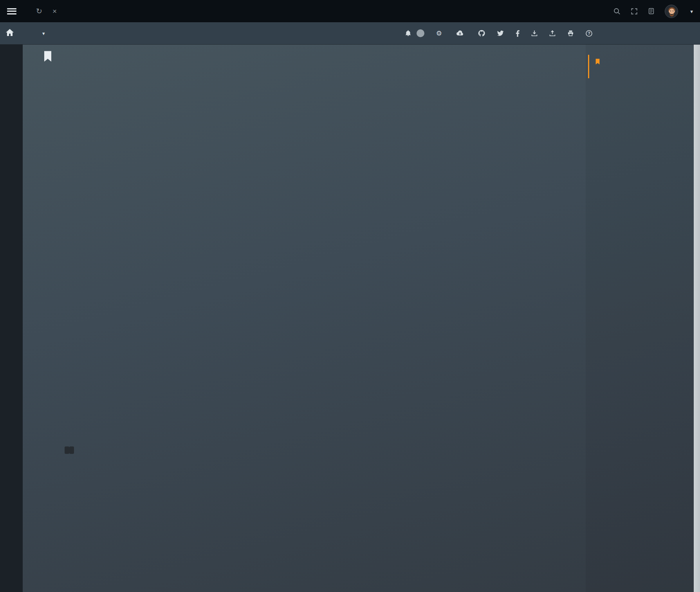 Image resolution: width=700 pixels, height=592 pixels. What do you see at coordinates (461, 33) in the screenshot?
I see `update-button` at bounding box center [461, 33].